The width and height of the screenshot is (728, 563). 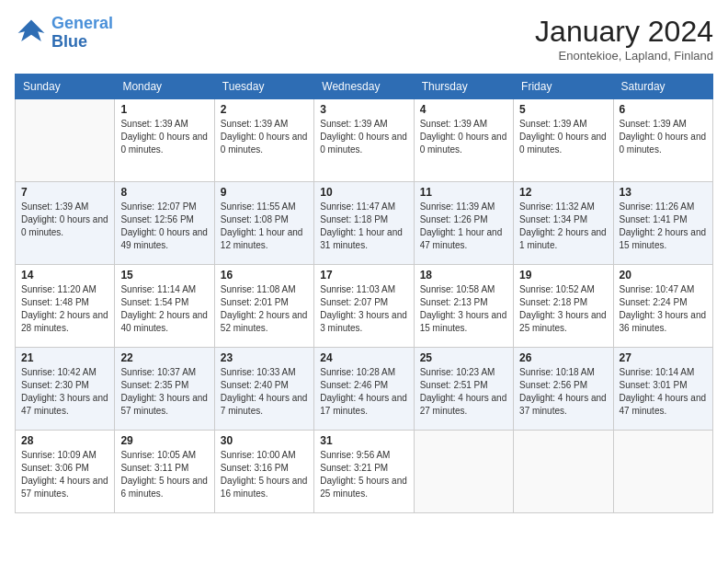 I want to click on calendar-cell: 6Sunset: 1:39 AMDaylight: 0 hours and 0 …, so click(x=663, y=141).